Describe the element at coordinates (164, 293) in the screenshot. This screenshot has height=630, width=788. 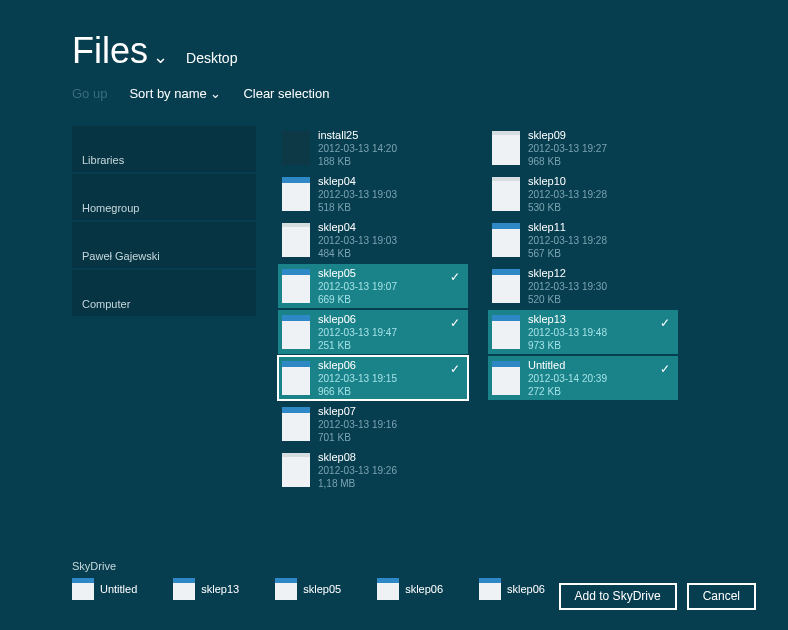
I see `sidebar-item: Computer` at that location.